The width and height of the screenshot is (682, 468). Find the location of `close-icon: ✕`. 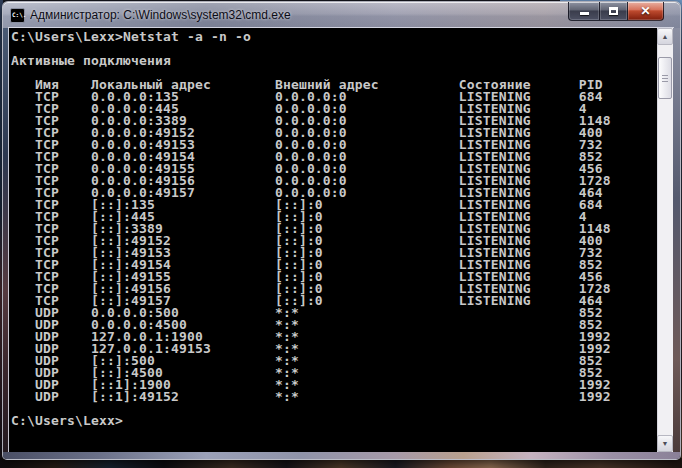

close-icon: ✕ is located at coordinates (645, 11).